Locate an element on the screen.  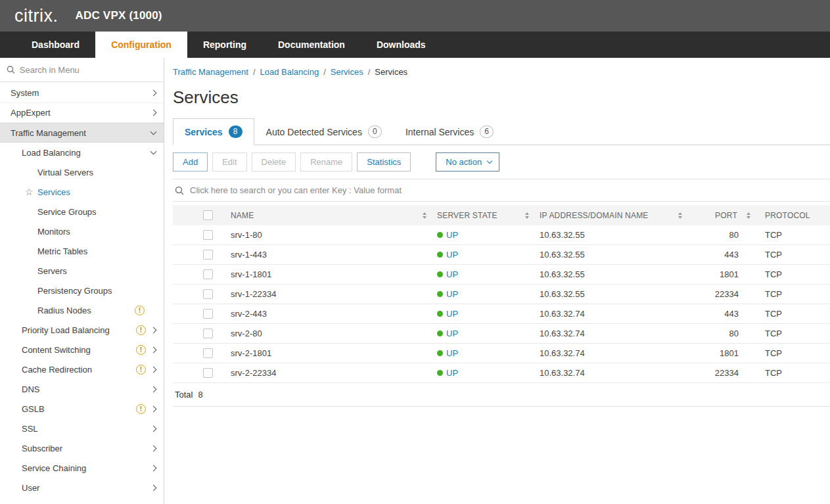
table-search: Click here to search or you can enter Ke… is located at coordinates (501, 191).